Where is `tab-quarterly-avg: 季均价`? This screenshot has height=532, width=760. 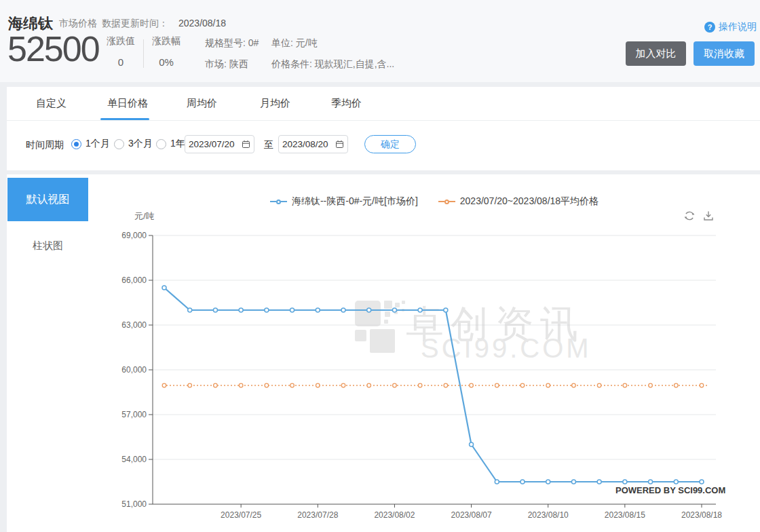
tab-quarterly-avg: 季均价 is located at coordinates (346, 103).